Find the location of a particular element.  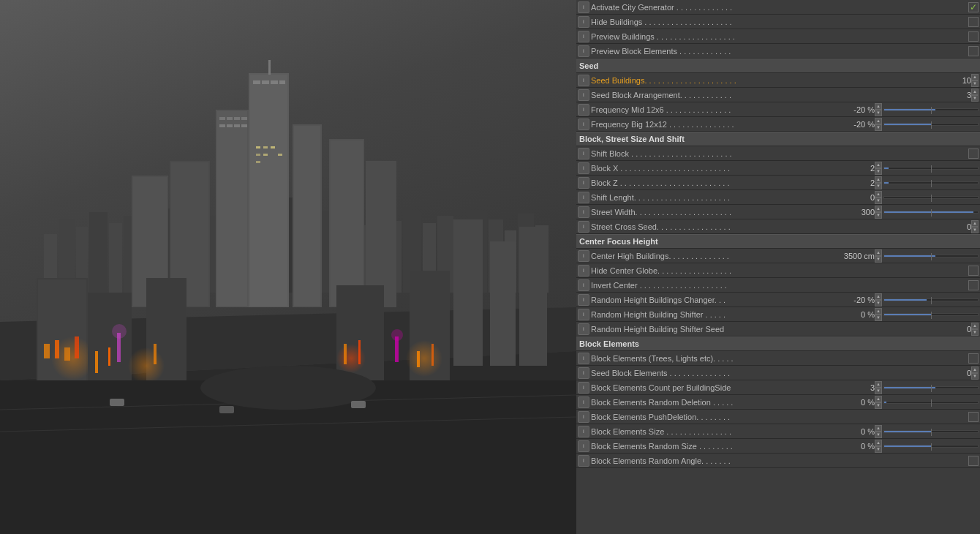

property-row-block-elements-push-deletion: iBlock Elements PushDeletion. . . . . . … is located at coordinates (778, 417).